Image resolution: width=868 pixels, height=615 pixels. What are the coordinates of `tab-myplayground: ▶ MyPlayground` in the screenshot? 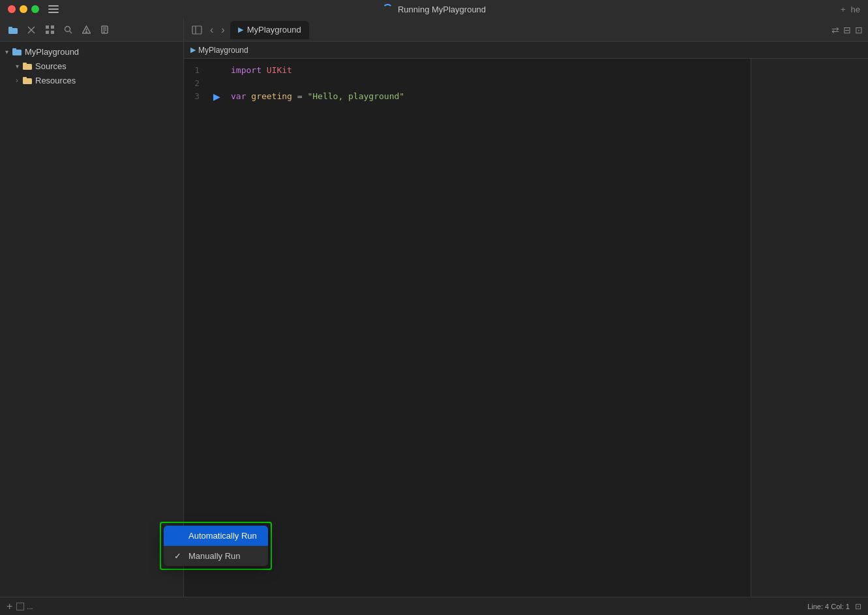 It's located at (270, 30).